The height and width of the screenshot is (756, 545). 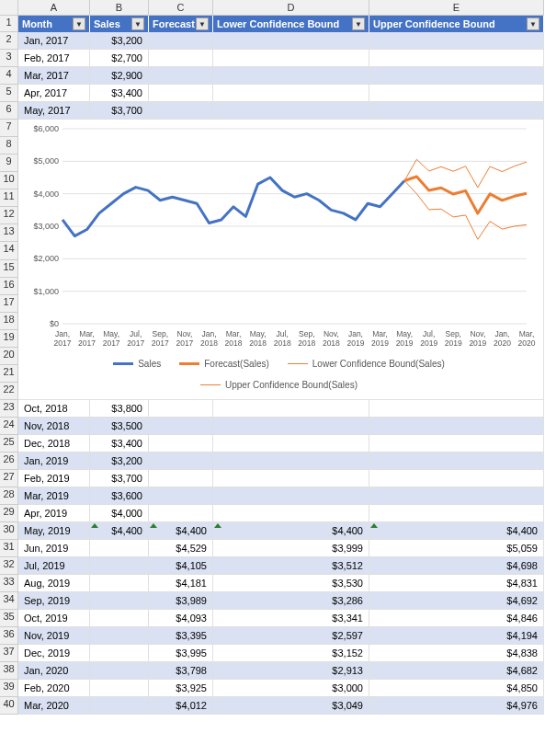 I want to click on row-header: 32, so click(x=9, y=567).